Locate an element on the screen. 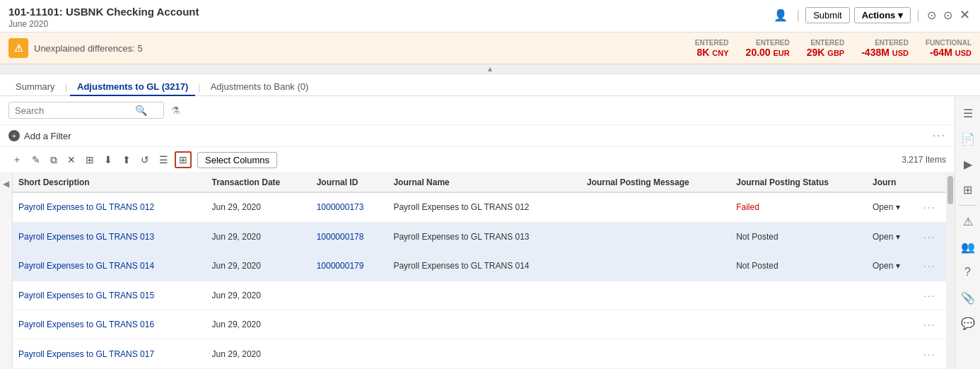 This screenshot has height=369, width=980. sidebar-question-icon: ? is located at coordinates (968, 272).